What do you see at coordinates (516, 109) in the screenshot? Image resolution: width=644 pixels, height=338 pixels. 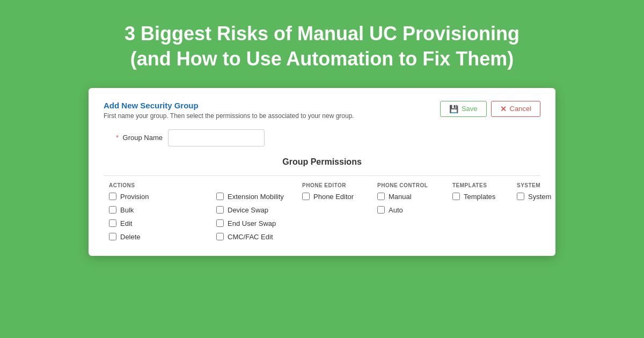 I see `cancel-button: ✕ Cancel` at bounding box center [516, 109].